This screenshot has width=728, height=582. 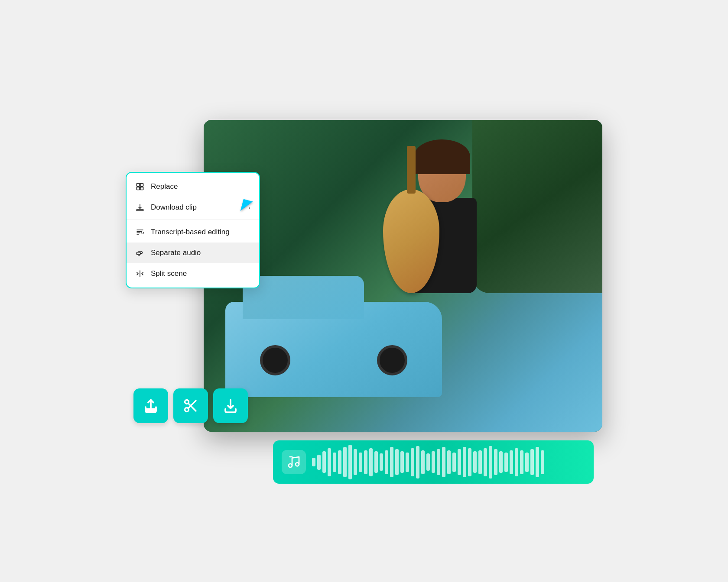 What do you see at coordinates (448, 462) in the screenshot?
I see `waveform-display` at bounding box center [448, 462].